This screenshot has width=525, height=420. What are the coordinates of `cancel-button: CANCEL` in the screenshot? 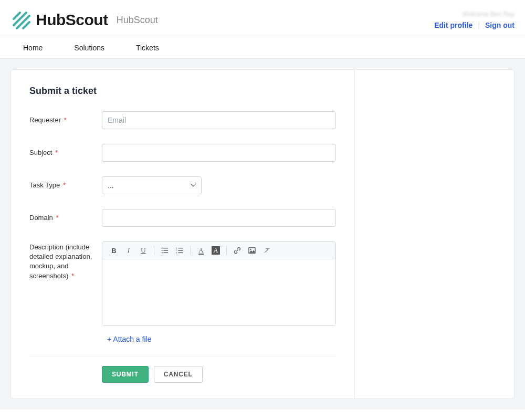 It's located at (178, 374).